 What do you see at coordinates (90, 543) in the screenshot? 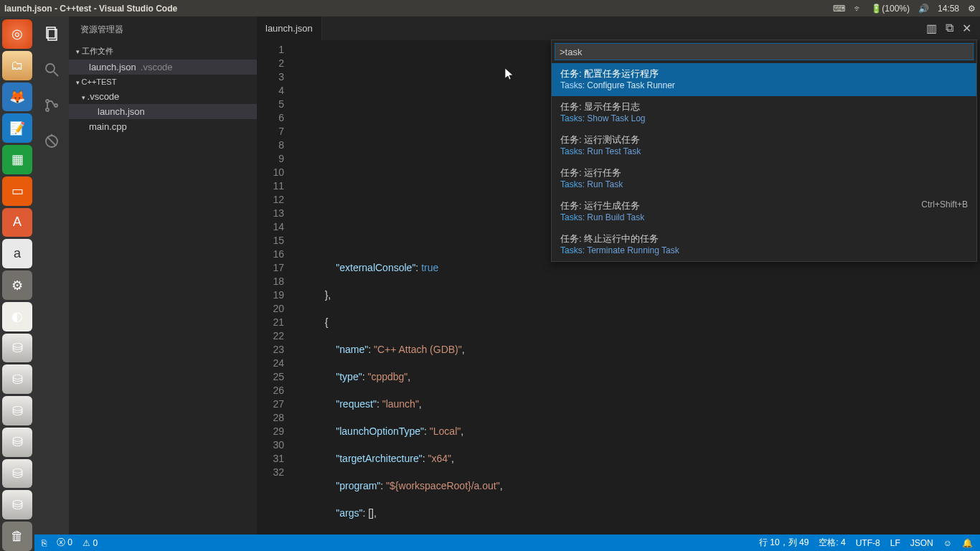
I see `warnings-indicator: ⚠ 0` at bounding box center [90, 543].